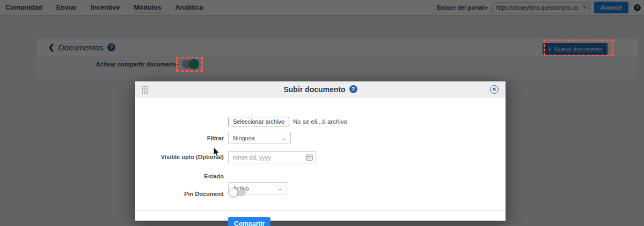  I want to click on filter-select: Ninguna ⌄, so click(260, 138).